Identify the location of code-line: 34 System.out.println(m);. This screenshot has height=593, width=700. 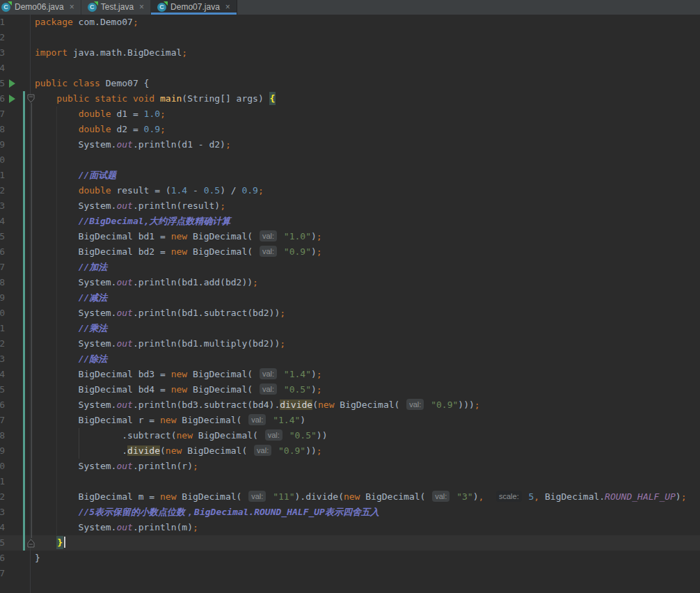
(350, 528).